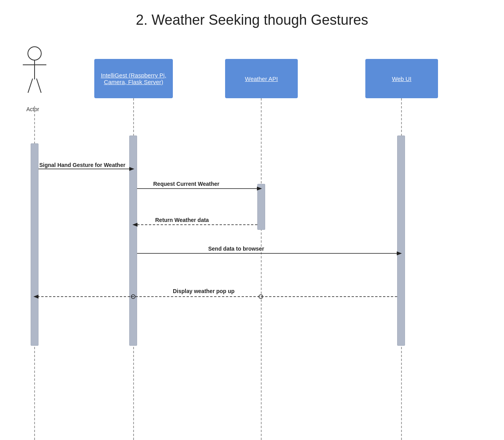  Describe the element at coordinates (236, 249) in the screenshot. I see `msg4-label: Send data to browser` at that location.